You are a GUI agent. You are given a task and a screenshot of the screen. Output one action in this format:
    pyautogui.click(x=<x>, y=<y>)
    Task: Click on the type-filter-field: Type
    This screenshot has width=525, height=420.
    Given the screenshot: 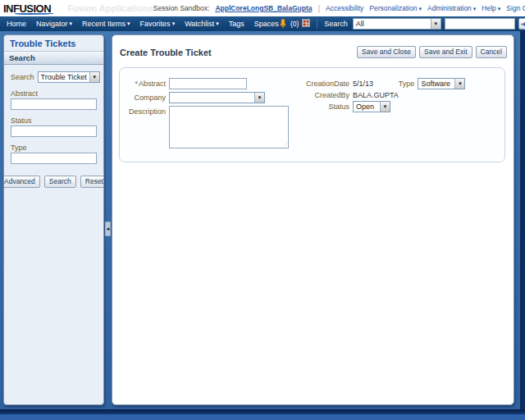 What is the action you would take?
    pyautogui.click(x=54, y=154)
    